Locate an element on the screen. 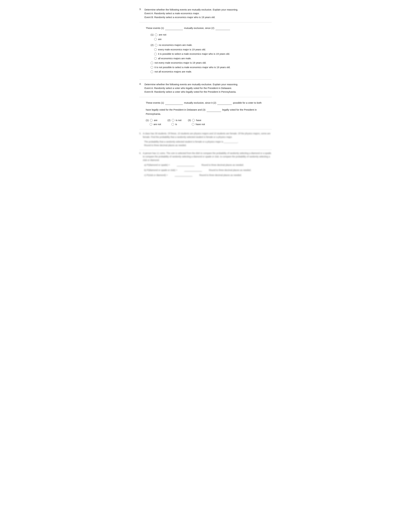 This screenshot has width=411, height=532. q4-radio-1b is located at coordinates (151, 124).